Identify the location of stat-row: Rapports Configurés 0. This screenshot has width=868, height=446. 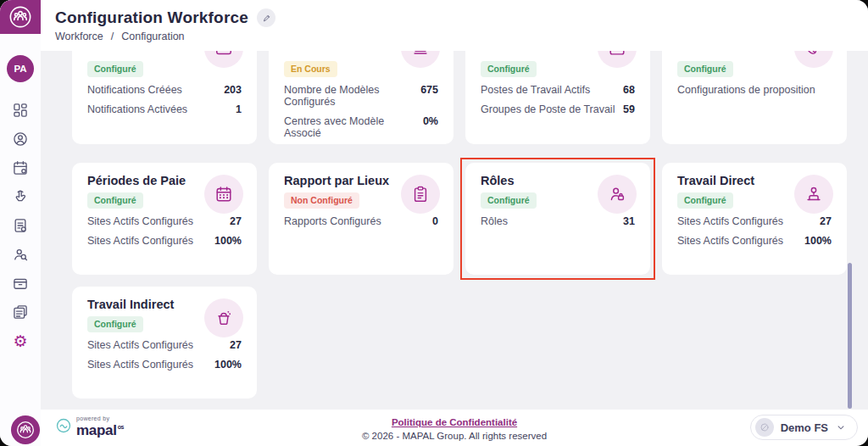
(361, 221).